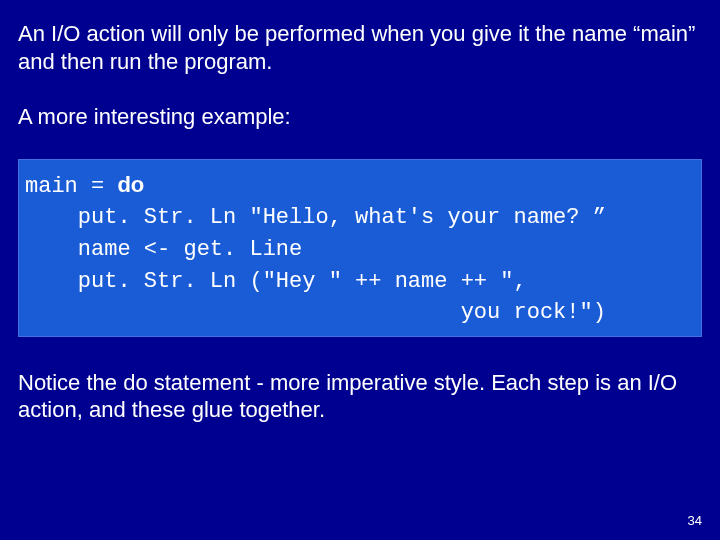  What do you see at coordinates (360, 48) in the screenshot?
I see `intro-paragraph: An I/O action will only be performed whe…` at bounding box center [360, 48].